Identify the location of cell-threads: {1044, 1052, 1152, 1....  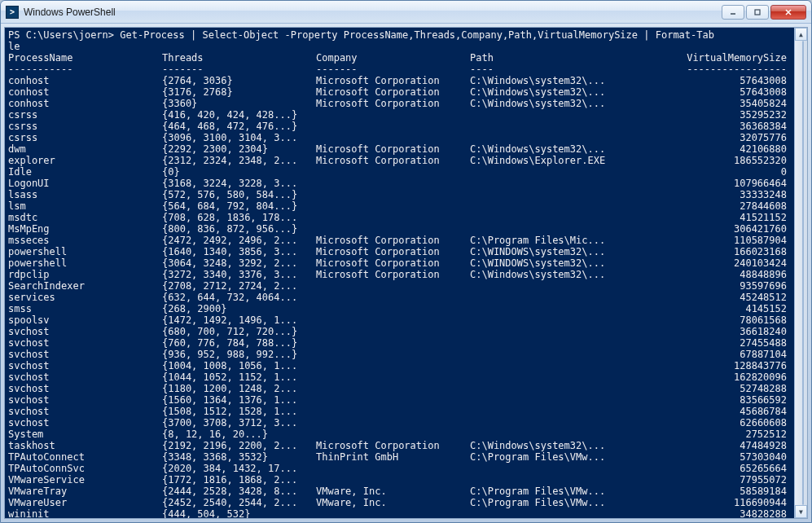
(239, 377).